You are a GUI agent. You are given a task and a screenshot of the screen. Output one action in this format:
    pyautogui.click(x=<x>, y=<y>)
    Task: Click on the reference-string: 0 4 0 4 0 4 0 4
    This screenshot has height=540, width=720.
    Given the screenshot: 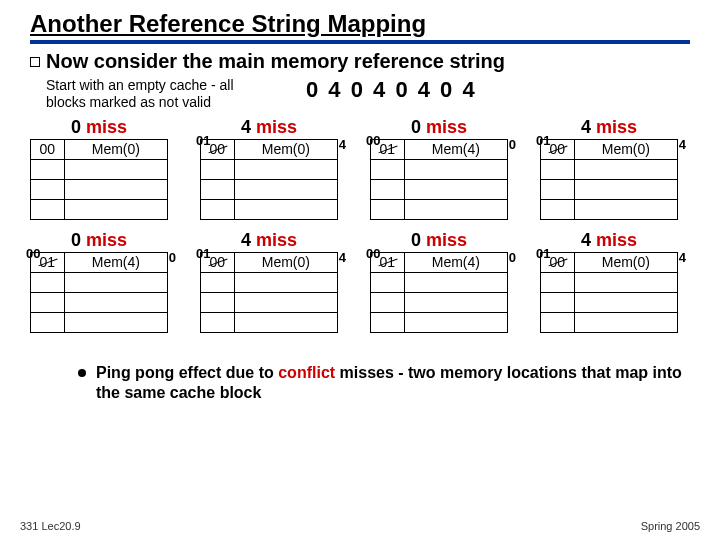 What is the action you would take?
    pyautogui.click(x=392, y=90)
    